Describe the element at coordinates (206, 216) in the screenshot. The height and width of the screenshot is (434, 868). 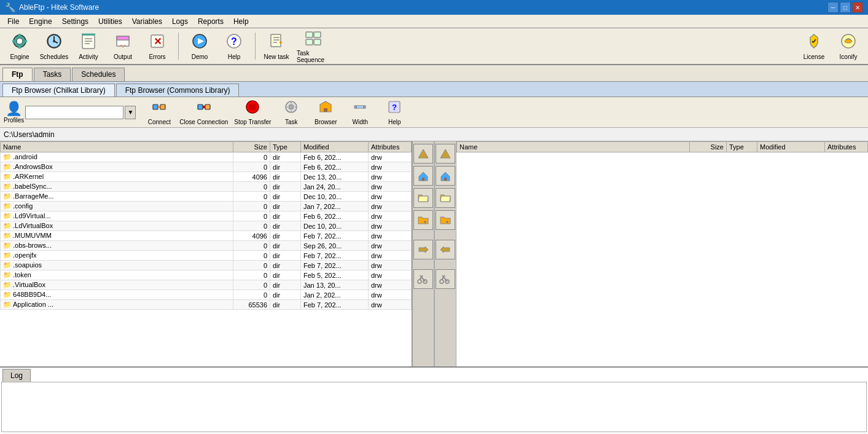
I see `table-row: 📁.Ld9Virtual... 0 dir Feb 6, 202... drw` at that location.